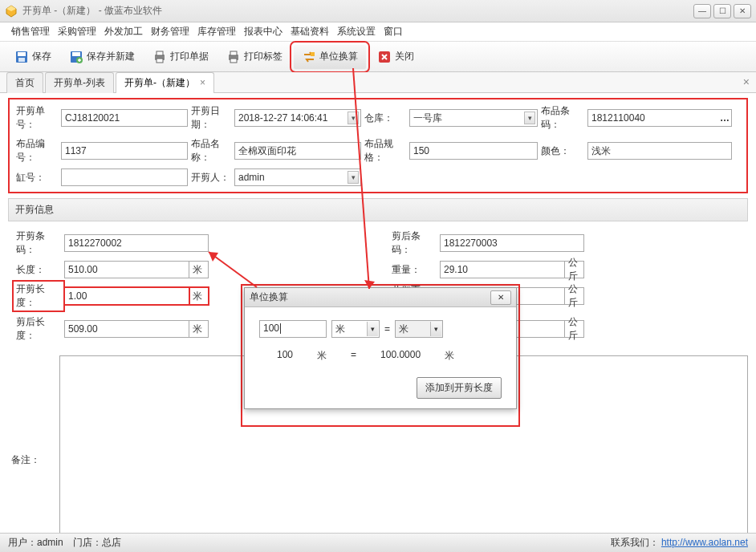  I want to click on warehouse-field: 一号库▾, so click(474, 118).